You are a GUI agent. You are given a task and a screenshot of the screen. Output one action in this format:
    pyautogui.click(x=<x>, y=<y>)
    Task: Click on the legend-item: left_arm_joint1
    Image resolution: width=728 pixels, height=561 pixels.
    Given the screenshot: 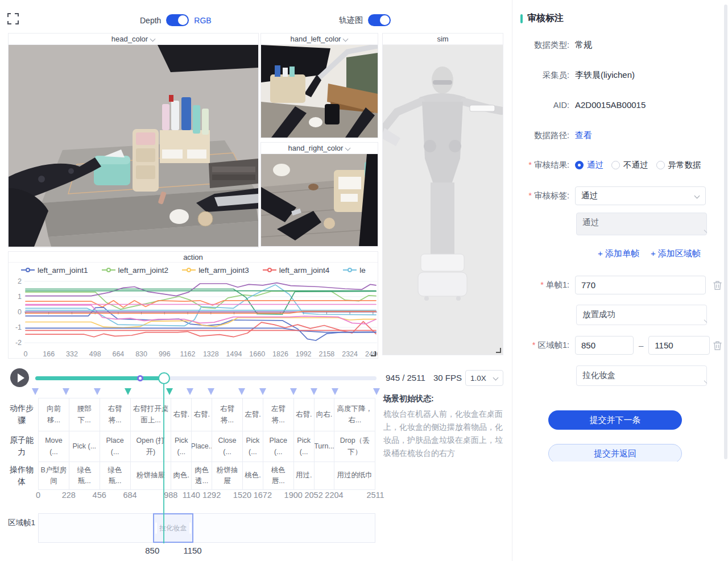 What is the action you would take?
    pyautogui.click(x=55, y=271)
    